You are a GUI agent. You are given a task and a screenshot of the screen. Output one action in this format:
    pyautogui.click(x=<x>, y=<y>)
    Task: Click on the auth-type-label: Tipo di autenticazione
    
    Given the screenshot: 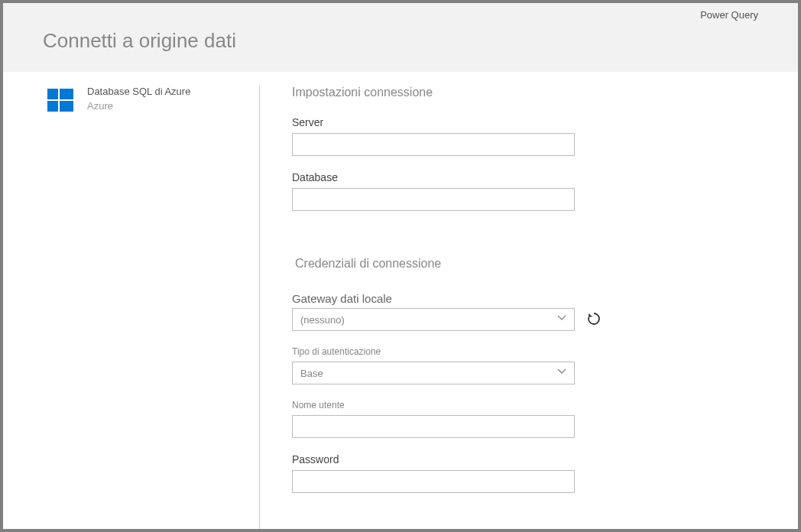 What is the action you would take?
    pyautogui.click(x=530, y=352)
    